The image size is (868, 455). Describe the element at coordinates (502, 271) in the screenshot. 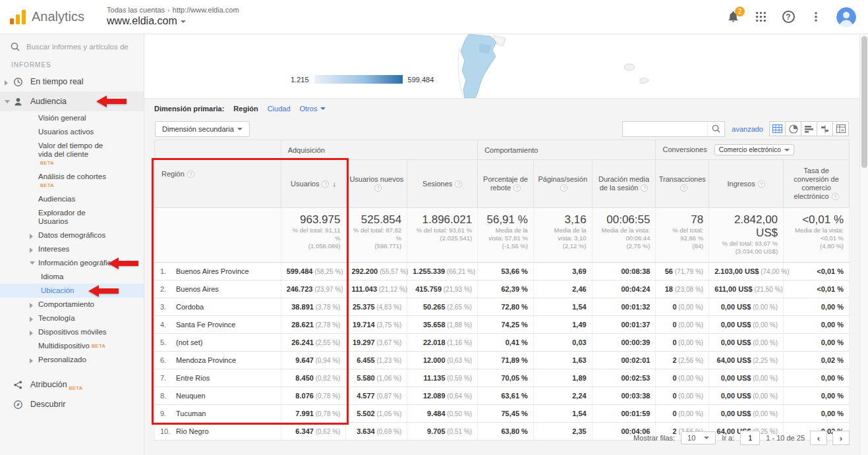

I see `table-row: 1.Buenos Aires Province599.484 (58,25 %)…` at that location.